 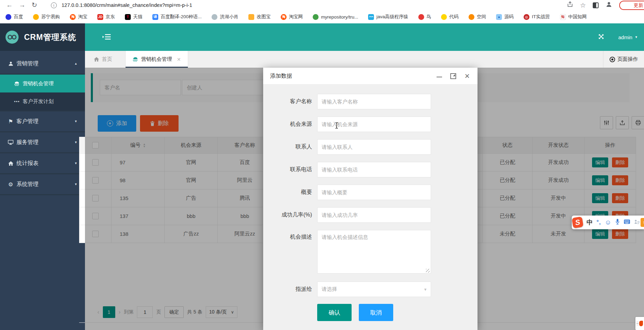 I want to click on bookmark-label: 改图宝, so click(x=264, y=17).